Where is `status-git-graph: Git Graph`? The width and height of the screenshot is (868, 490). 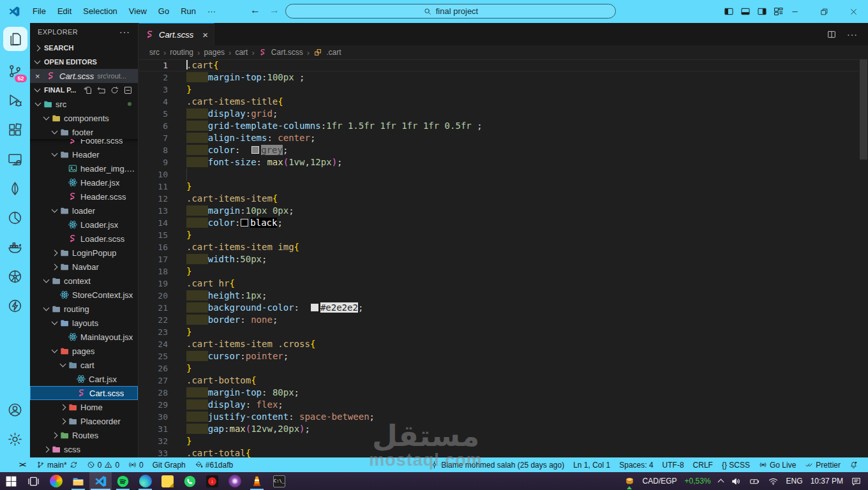 status-git-graph: Git Graph is located at coordinates (169, 464).